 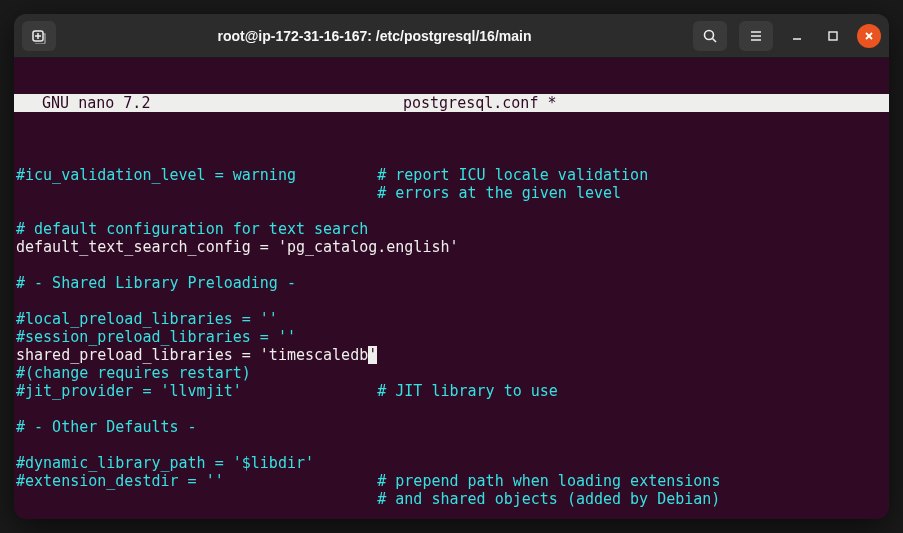 What do you see at coordinates (39, 36) in the screenshot?
I see `new-tab-button` at bounding box center [39, 36].